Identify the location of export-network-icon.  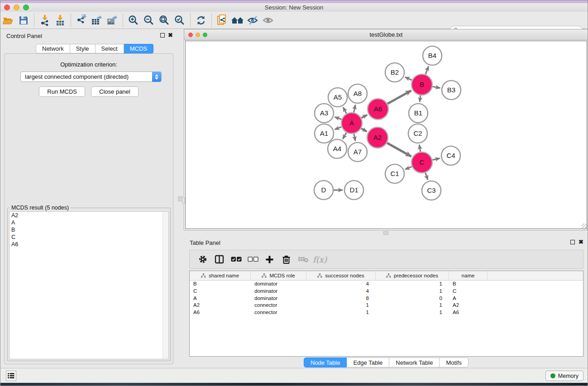
(81, 20).